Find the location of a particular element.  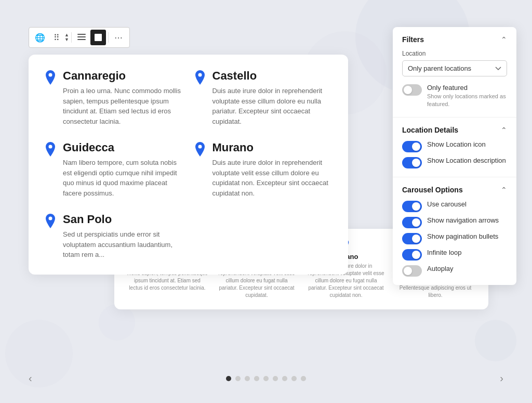

show-pagination-bullets-row: Show pagination bullets is located at coordinates (455, 238).